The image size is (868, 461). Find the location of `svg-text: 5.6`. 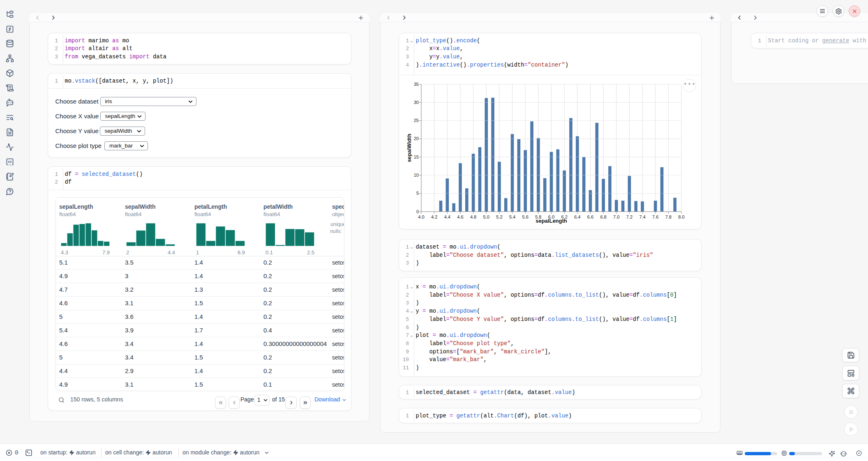

svg-text: 5.6 is located at coordinates (525, 217).